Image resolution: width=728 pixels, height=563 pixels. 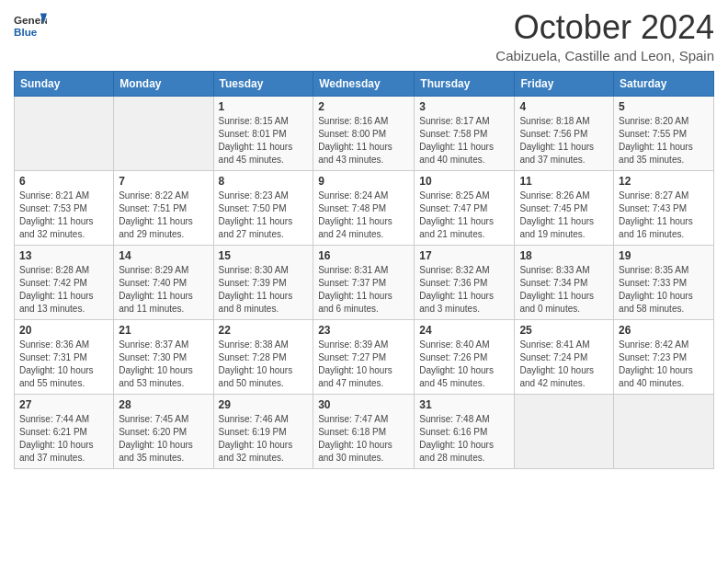 What do you see at coordinates (605, 55) in the screenshot?
I see `location-title: Cabizuela, Castille and Leon, Spain` at bounding box center [605, 55].